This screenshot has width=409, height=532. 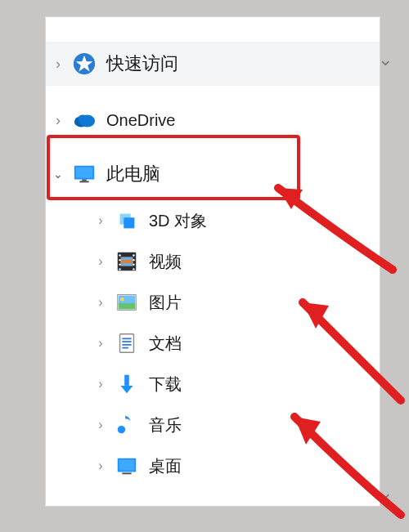 What do you see at coordinates (84, 64) in the screenshot?
I see `quick-access-icon` at bounding box center [84, 64].